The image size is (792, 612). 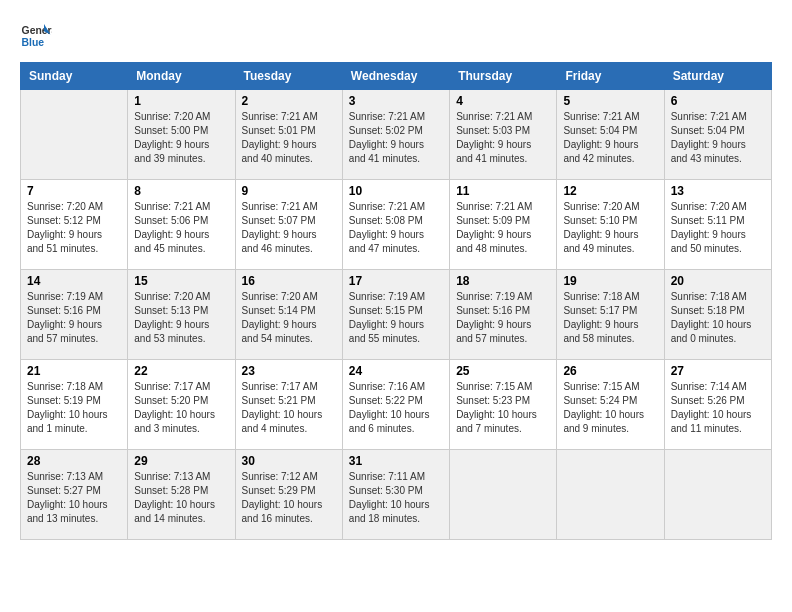 I want to click on day-info: Sunrise: 7:21 AM Sunset: 5:03 PM Dayligh…, so click(x=503, y=138).